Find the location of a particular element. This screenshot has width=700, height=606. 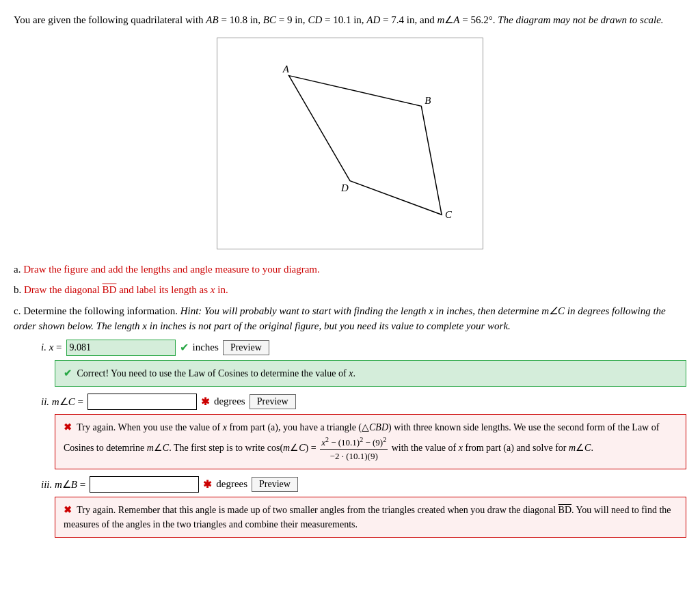

check-icon-i: ✔ is located at coordinates (68, 373).